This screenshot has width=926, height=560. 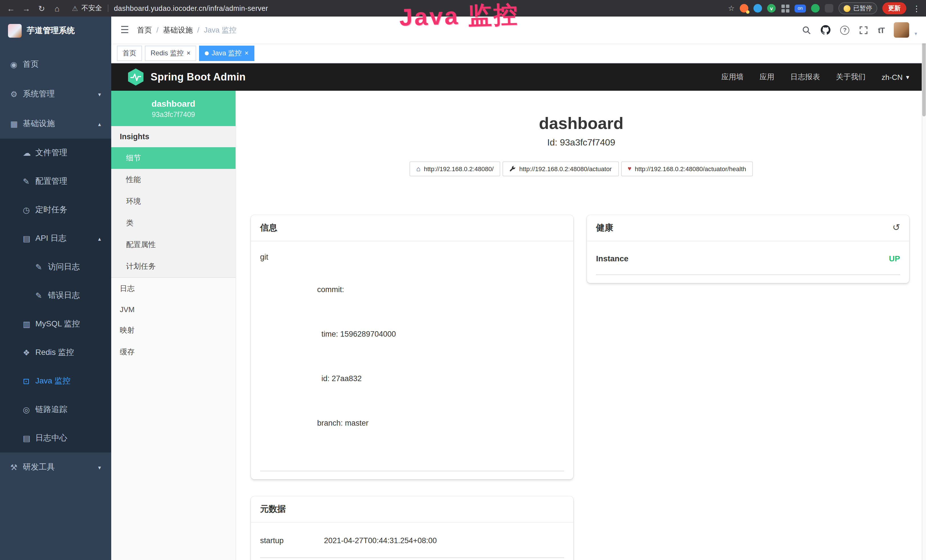 What do you see at coordinates (758, 8) in the screenshot?
I see `extension-drop-icon` at bounding box center [758, 8].